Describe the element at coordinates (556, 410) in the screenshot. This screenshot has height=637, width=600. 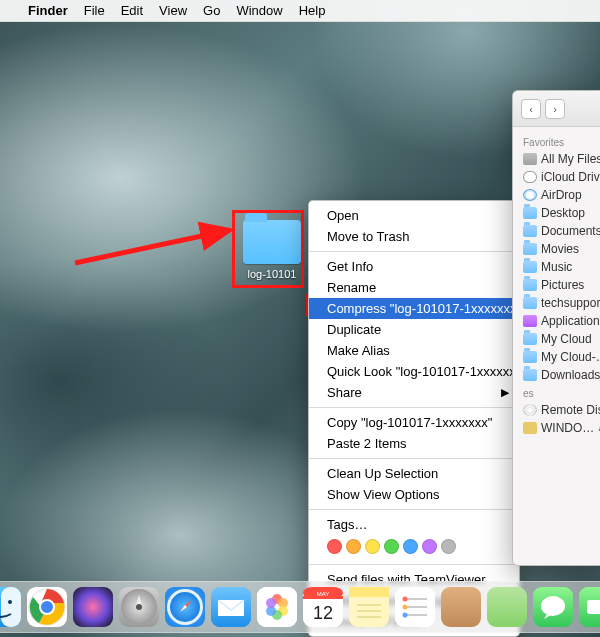
I see `sidebar-item: Remote Disc` at that location.